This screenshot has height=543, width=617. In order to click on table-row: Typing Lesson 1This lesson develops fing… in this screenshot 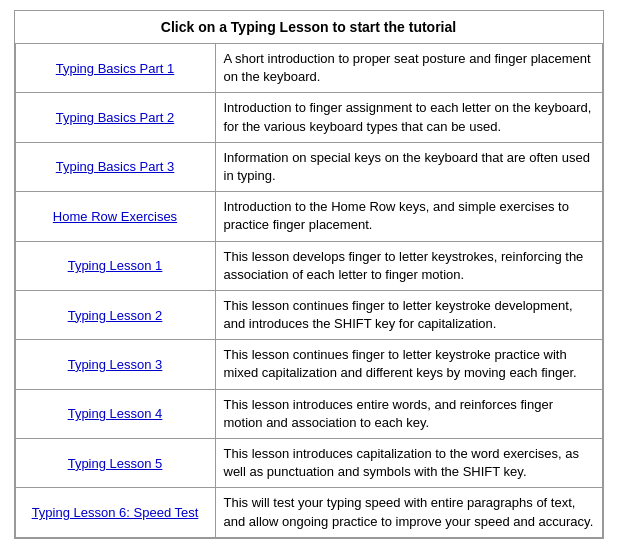, I will do `click(308, 266)`.